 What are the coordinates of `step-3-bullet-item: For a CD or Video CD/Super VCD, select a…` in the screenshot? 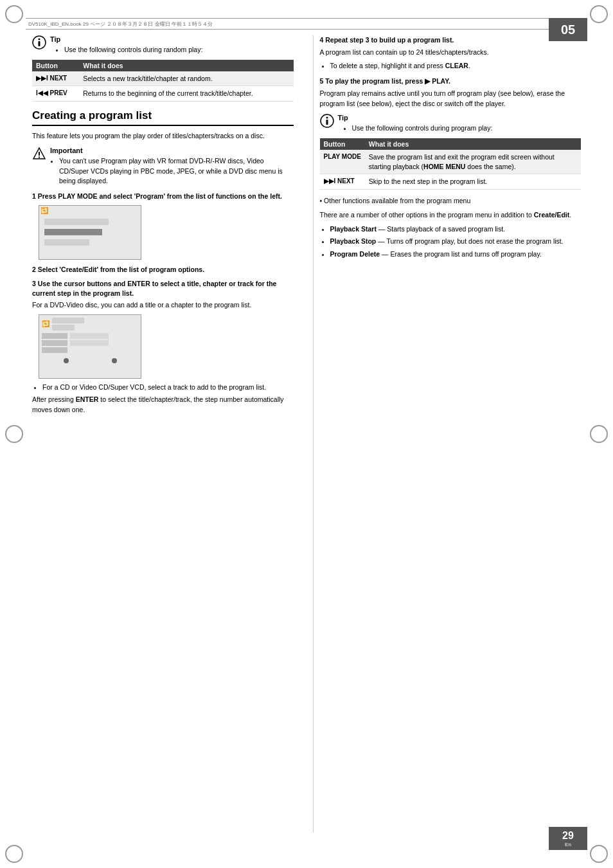 It's located at (168, 388).